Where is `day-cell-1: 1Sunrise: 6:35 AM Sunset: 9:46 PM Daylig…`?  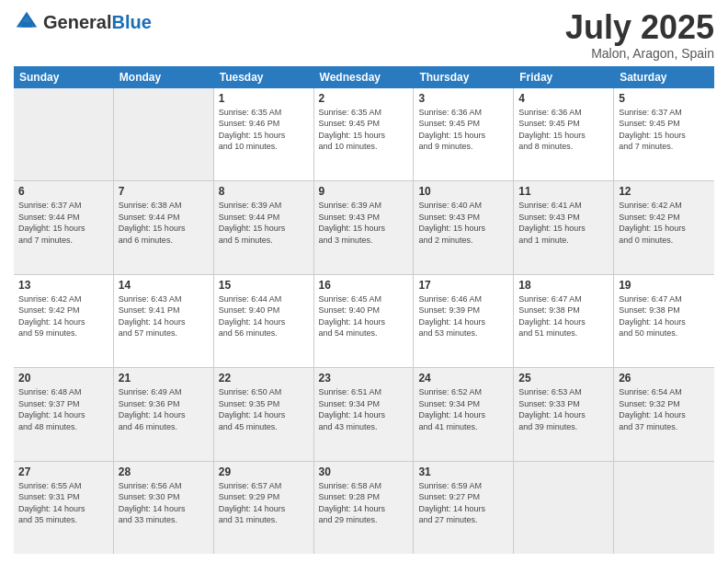
day-cell-1: 1Sunrise: 6:35 AM Sunset: 9:46 PM Daylig… is located at coordinates (265, 134).